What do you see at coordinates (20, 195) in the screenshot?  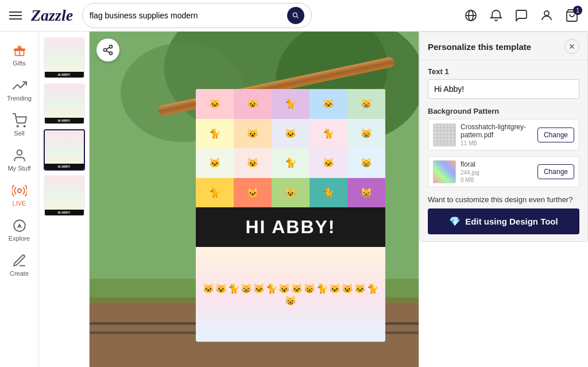 I see `sidebar-item-live: LIVE` at bounding box center [20, 195].